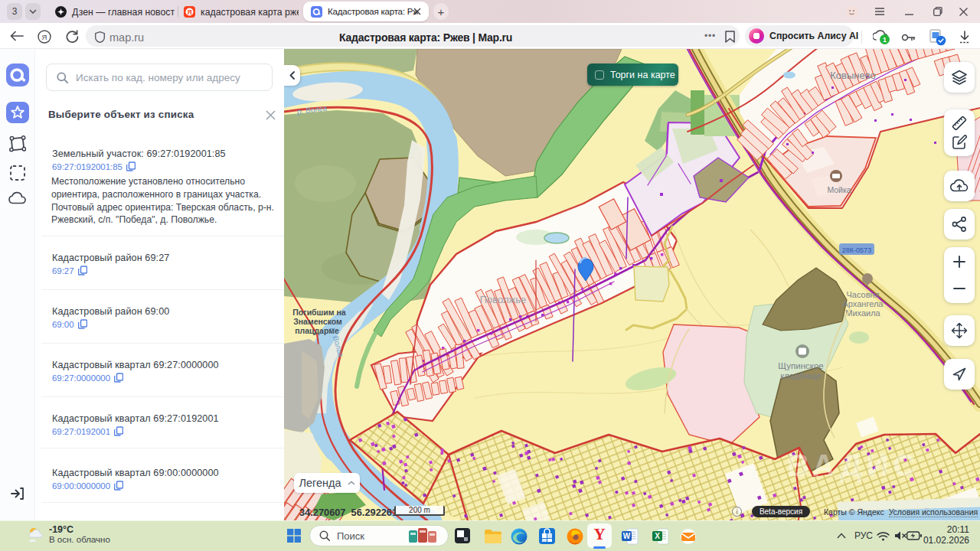 The width and height of the screenshot is (980, 551). What do you see at coordinates (857, 250) in the screenshot?
I see `svg-text: 28К-0573` at bounding box center [857, 250].